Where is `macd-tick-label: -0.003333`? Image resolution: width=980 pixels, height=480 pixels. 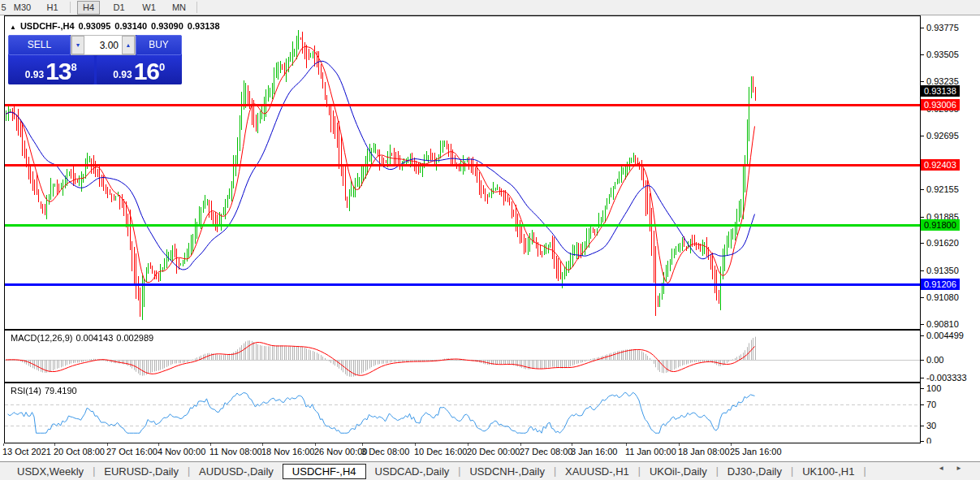
macd-tick-label: -0.003333 is located at coordinates (947, 378).